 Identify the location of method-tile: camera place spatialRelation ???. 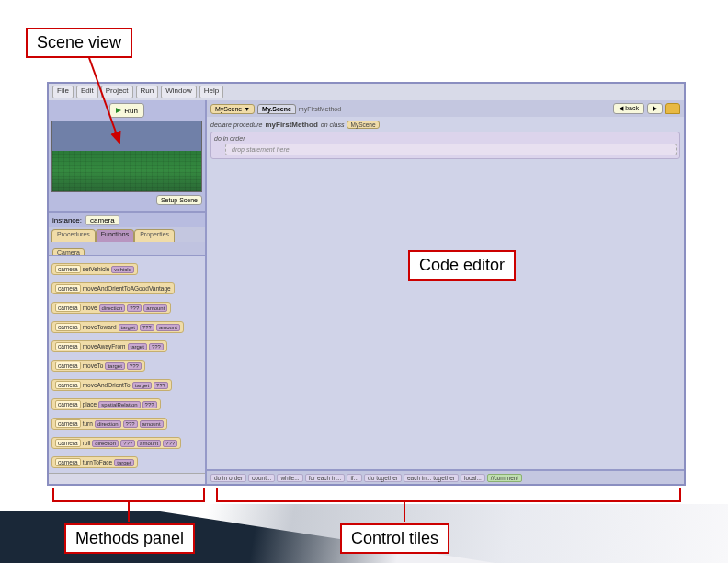
(107, 405).